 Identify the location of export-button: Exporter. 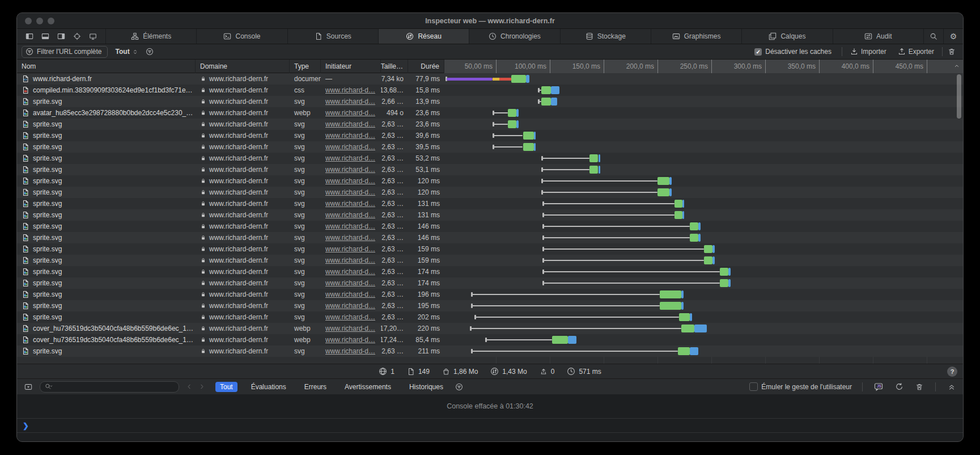
(916, 52).